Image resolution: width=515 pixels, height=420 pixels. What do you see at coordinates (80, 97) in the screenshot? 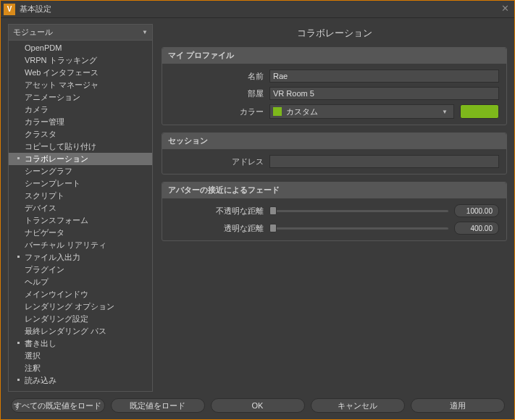
I see `sidebar-item: アニメーション` at bounding box center [80, 97].